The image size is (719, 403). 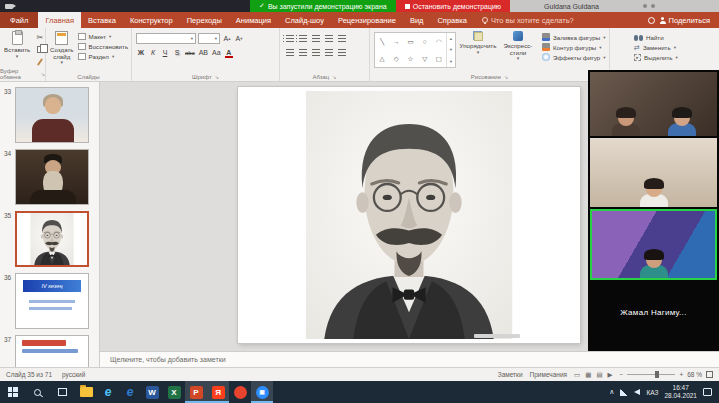 What do you see at coordinates (165, 52) in the screenshot?
I see `underline-button: Ч` at bounding box center [165, 52].